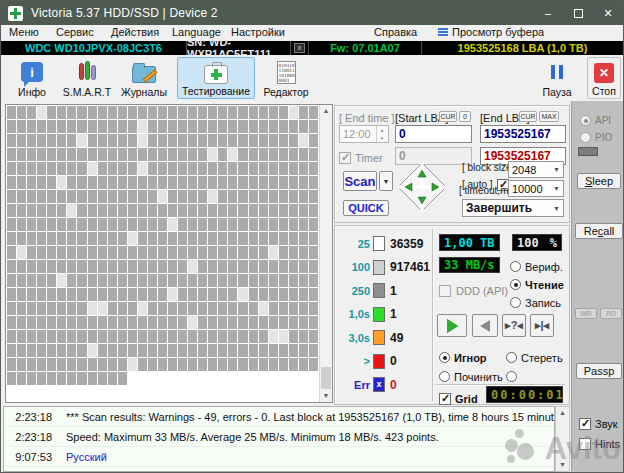 This screenshot has height=473, width=624. Describe the element at coordinates (361, 157) in the screenshot. I see `timer-checkbox: Timer` at that location.